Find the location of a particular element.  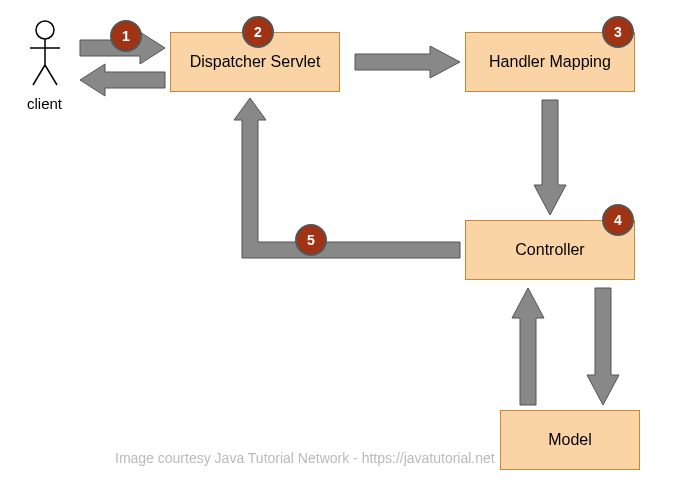

arrow-controller-to-dispatcher is located at coordinates (347, 178).